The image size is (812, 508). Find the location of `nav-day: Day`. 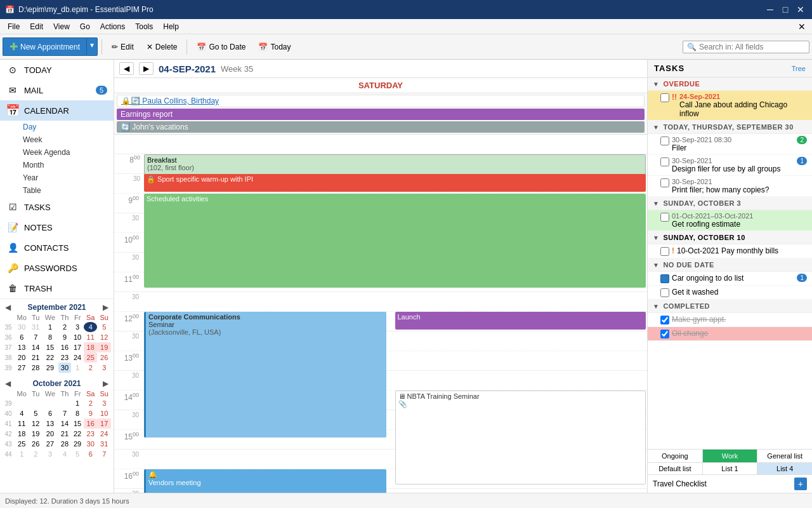

nav-day: Day is located at coordinates (66, 127).